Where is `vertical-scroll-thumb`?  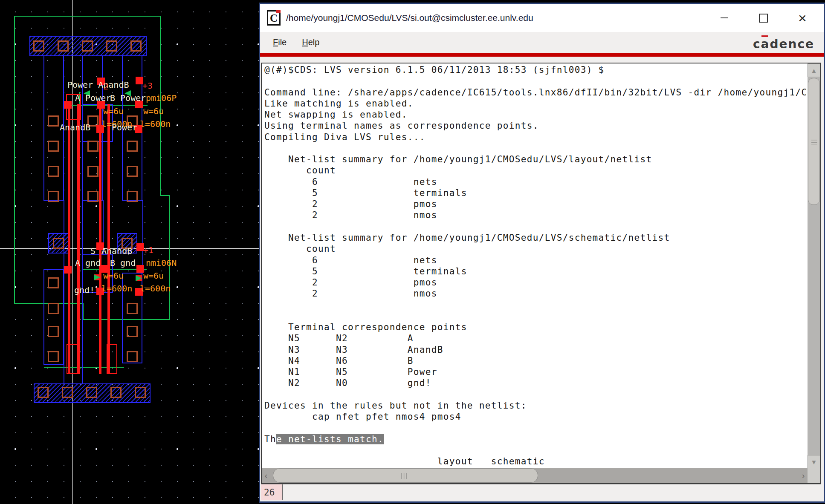
vertical-scroll-thumb is located at coordinates (814, 141).